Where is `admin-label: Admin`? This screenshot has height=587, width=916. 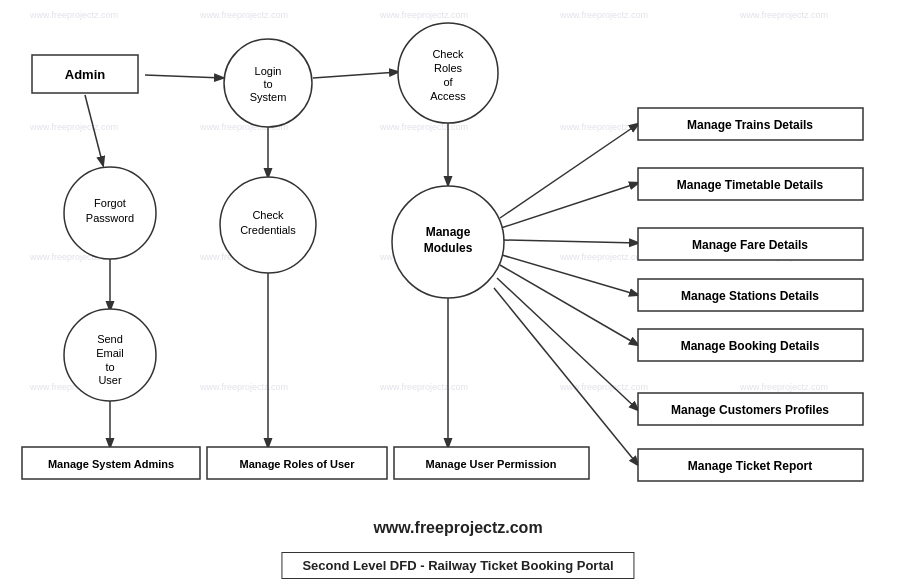
admin-label: Admin is located at coordinates (86, 74).